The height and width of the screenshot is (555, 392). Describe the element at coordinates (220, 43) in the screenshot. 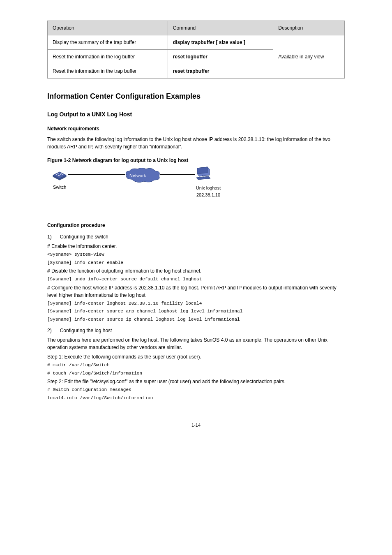

I see `cmd-cell: display trapbuffer [ size value ]` at that location.